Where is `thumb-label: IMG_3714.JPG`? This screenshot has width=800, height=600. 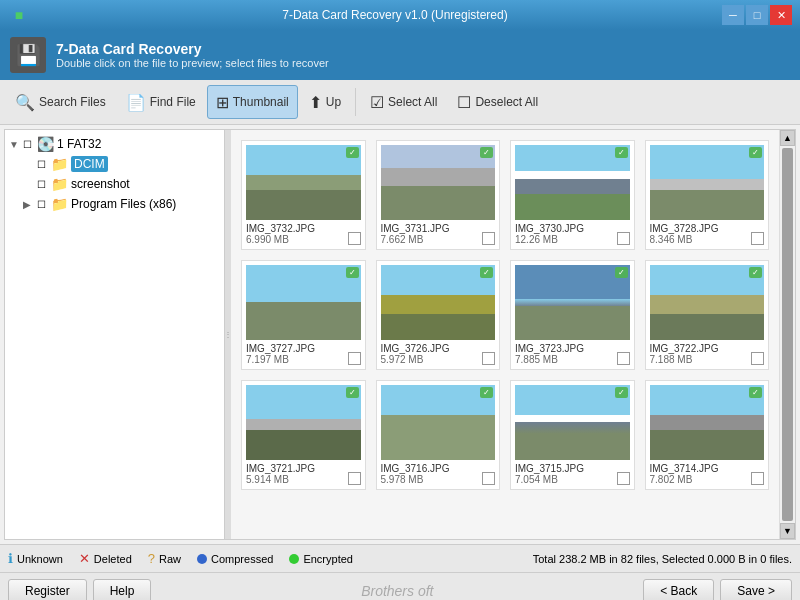 thumb-label: IMG_3714.JPG is located at coordinates (708, 468).